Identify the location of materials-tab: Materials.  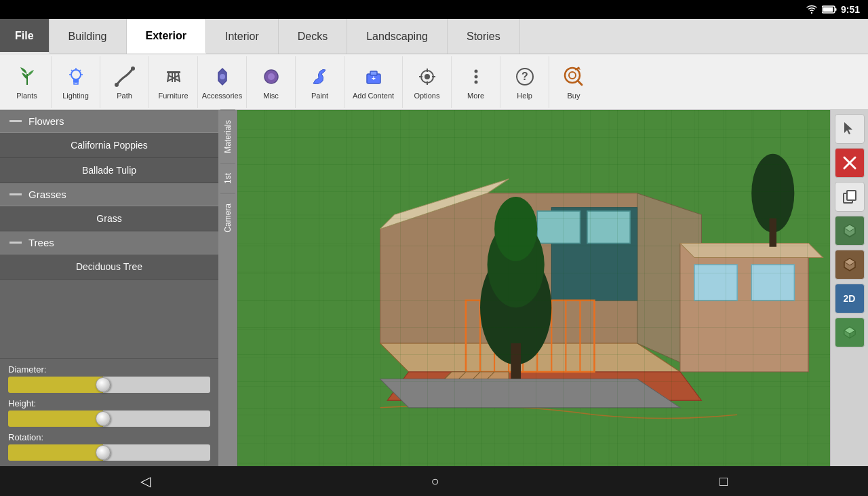
(228, 136).